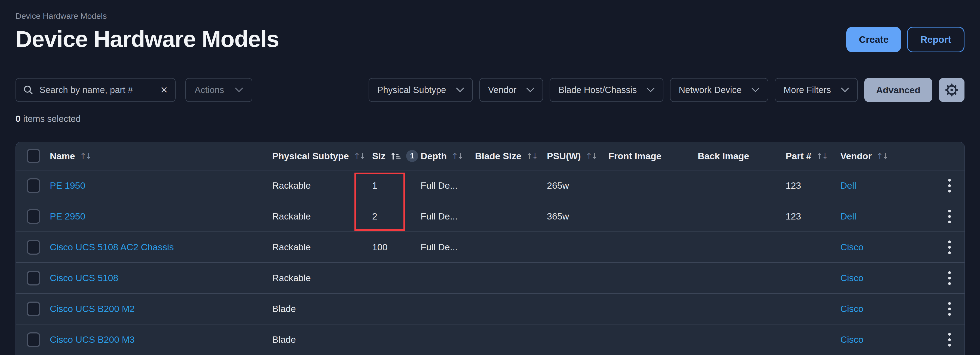  What do you see at coordinates (490, 39) in the screenshot?
I see `page-title: Device Hardware Models` at bounding box center [490, 39].